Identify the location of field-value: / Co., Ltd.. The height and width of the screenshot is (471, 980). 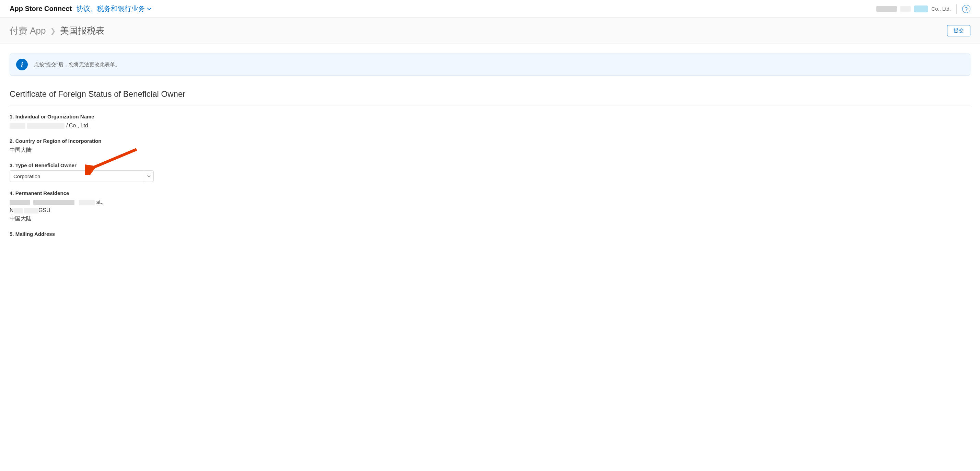
(490, 126).